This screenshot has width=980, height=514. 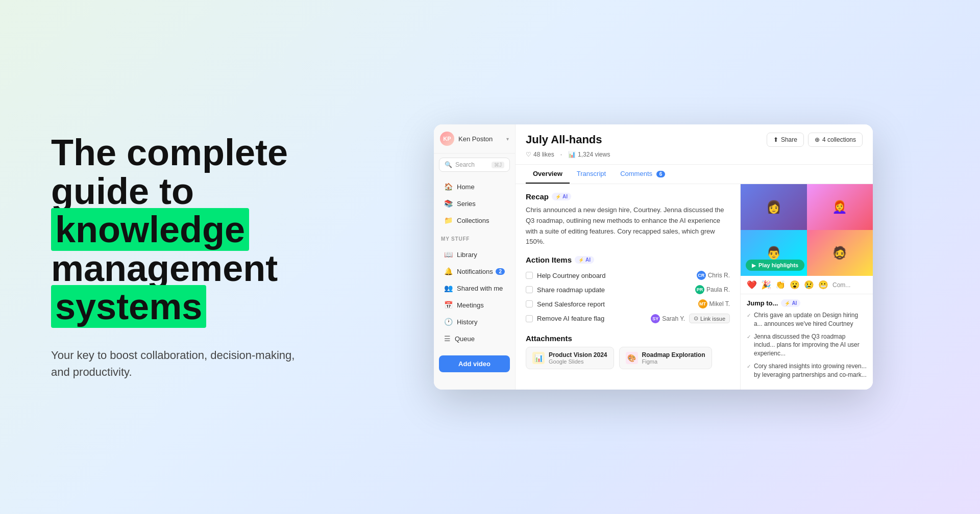 I want to click on sidebar: KP Ken Poston ▾ 🔍 Search ⌘J 🏠 Home 📚 Ser…, so click(x=475, y=257).